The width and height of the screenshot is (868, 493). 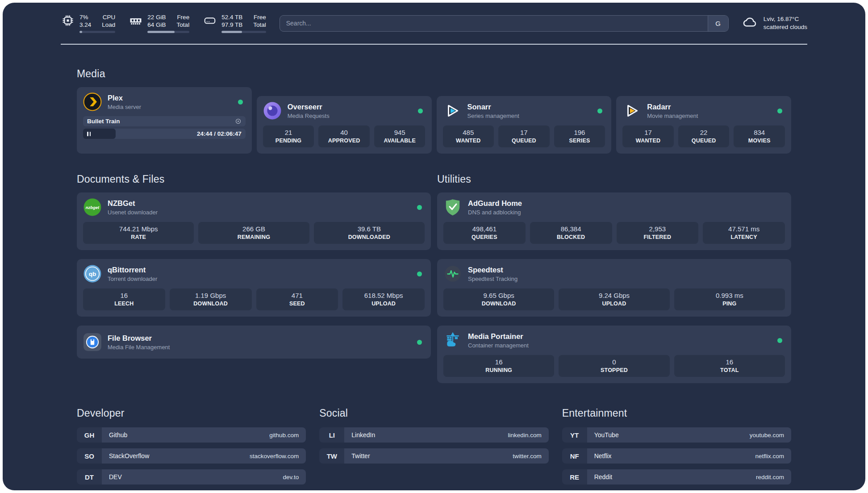 I want to click on app-card-qbittorrent: qb qBittorrent Torrent downloader 16 LEE…, so click(x=254, y=288).